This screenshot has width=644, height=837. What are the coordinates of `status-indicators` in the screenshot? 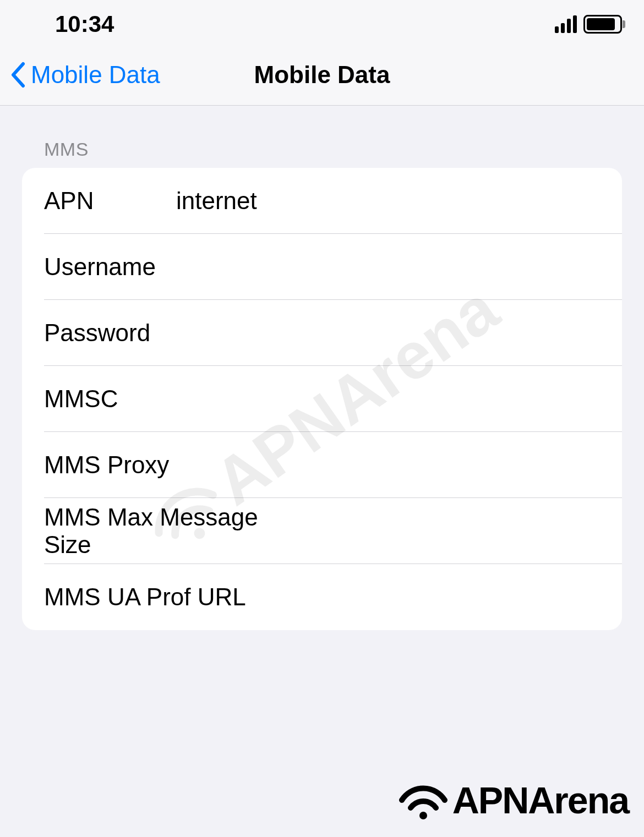 It's located at (588, 24).